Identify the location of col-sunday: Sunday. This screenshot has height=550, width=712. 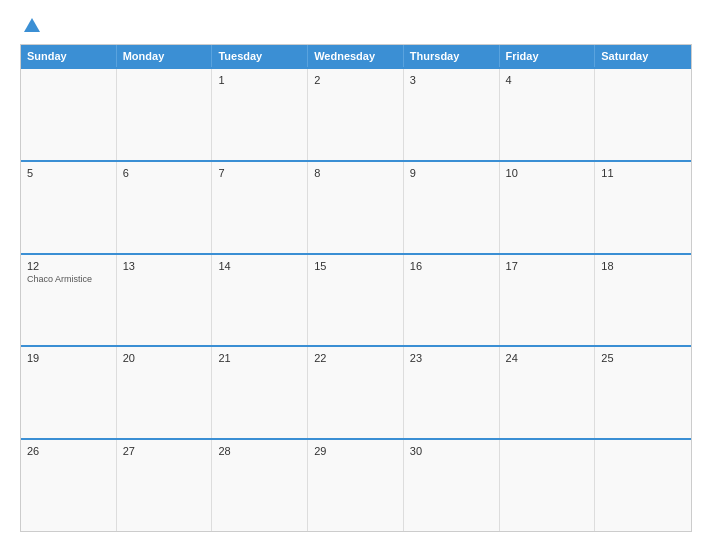
(69, 56).